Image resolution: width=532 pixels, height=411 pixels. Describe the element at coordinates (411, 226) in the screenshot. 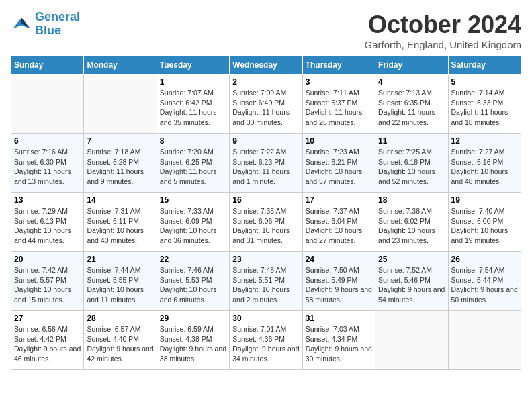

I see `day-detail: Sunrise: 7:38 AMSunset: 6:02 PMDaylight:…` at that location.